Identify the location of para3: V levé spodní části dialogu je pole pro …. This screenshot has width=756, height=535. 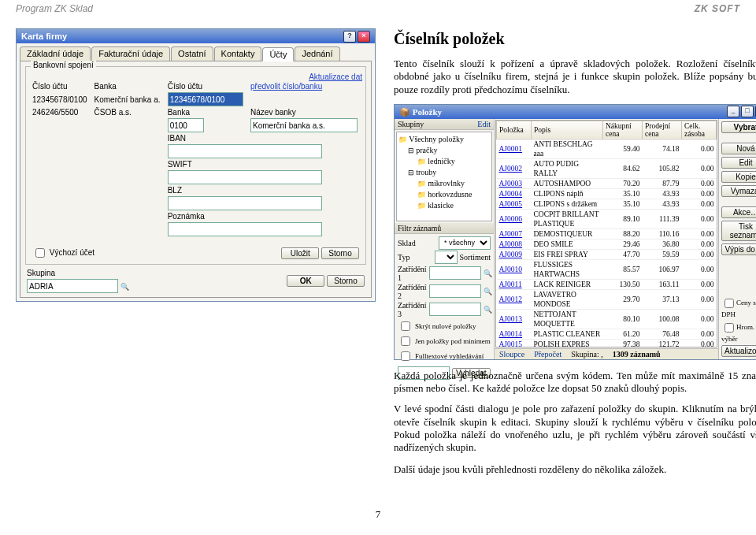
(575, 429).